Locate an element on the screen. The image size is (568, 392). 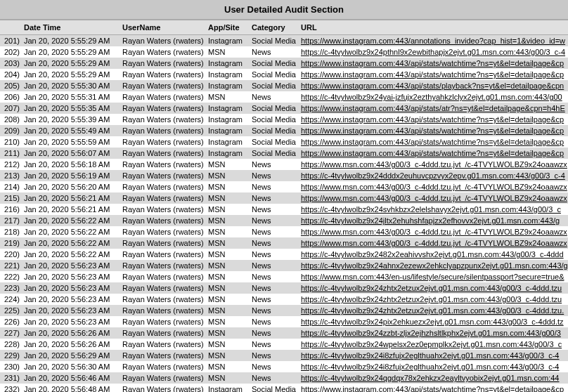
cell-rownum: 226) is located at coordinates (11, 322).